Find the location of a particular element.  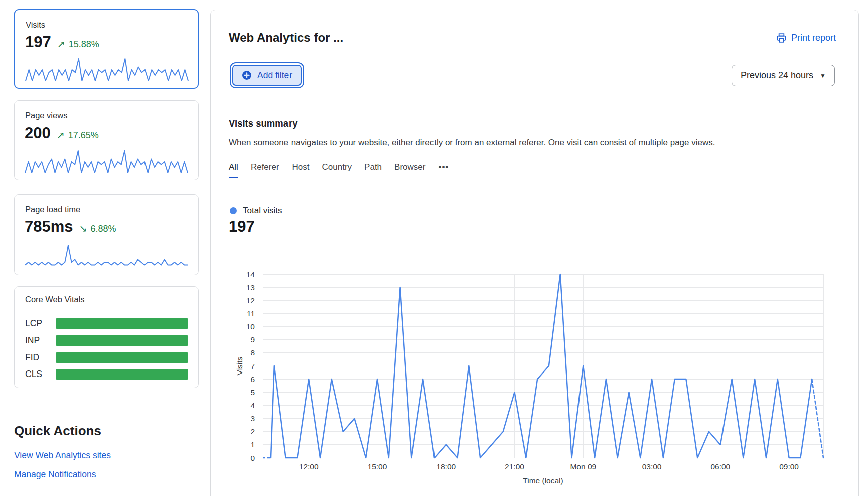

svg-text: 6 is located at coordinates (253, 380).